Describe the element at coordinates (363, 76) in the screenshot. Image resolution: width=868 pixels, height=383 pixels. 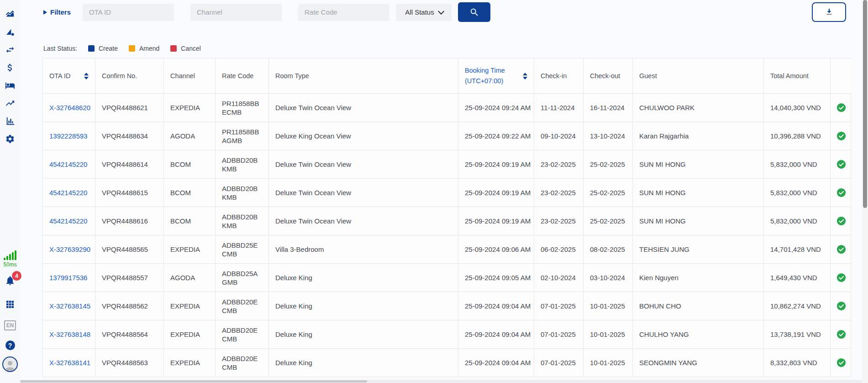
I see `header-room-type: Room Type` at that location.